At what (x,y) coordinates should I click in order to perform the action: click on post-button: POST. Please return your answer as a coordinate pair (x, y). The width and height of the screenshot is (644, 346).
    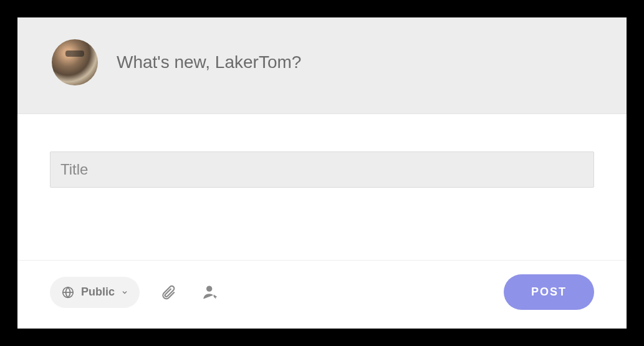
    Looking at the image, I should click on (549, 292).